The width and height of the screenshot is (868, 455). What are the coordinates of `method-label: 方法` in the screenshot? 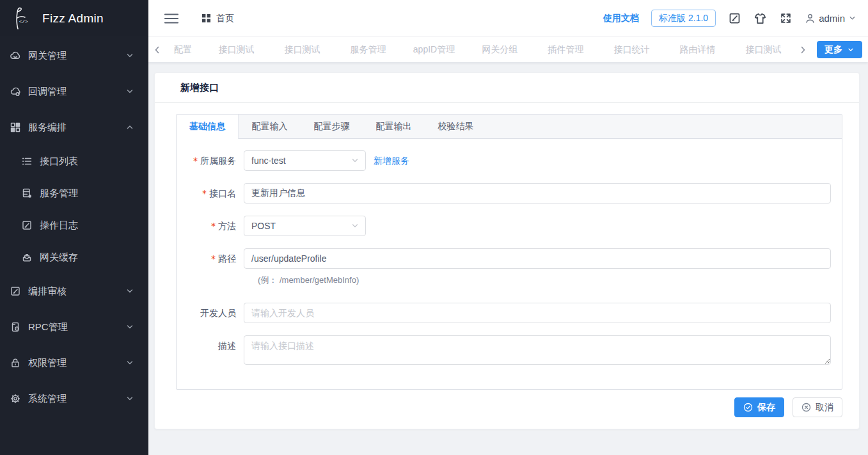 It's located at (210, 226).